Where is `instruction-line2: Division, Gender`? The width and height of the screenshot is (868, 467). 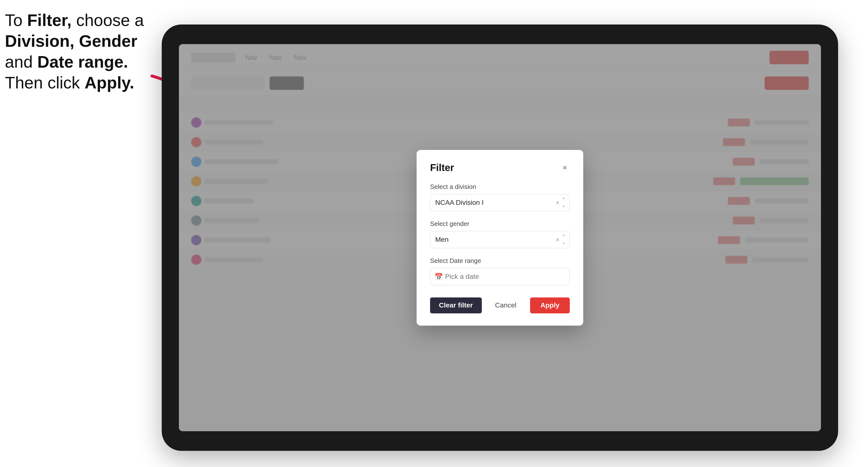 instruction-line2: Division, Gender is located at coordinates (71, 41).